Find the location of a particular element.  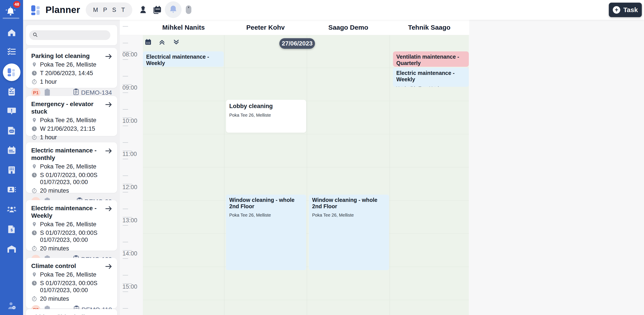

calendar-event: Ventilatin maintenance - Quarterly Vatsl… is located at coordinates (431, 59).